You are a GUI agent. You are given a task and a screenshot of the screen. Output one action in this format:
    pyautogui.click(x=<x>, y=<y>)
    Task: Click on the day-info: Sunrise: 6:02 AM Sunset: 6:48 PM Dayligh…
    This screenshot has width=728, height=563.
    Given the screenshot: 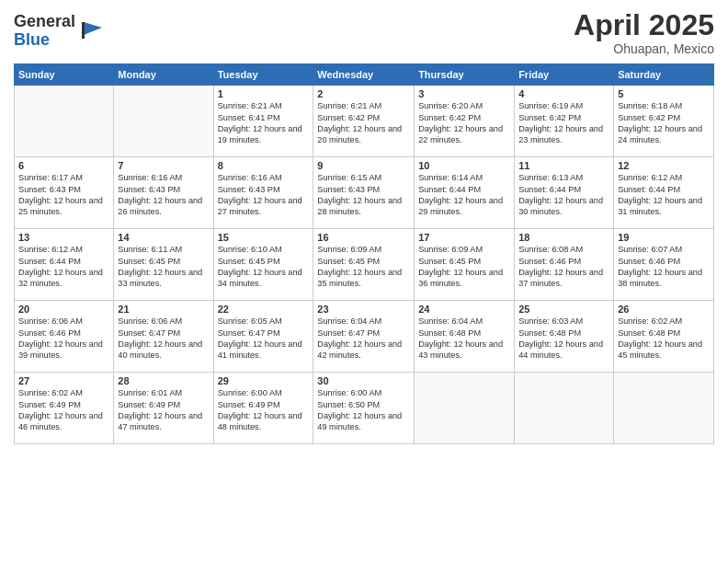 What is the action you would take?
    pyautogui.click(x=664, y=339)
    